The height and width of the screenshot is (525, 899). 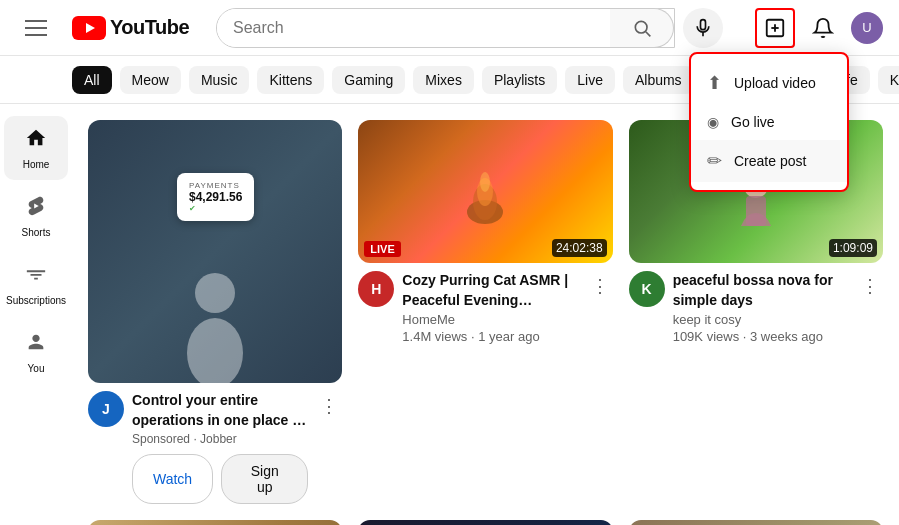 What do you see at coordinates (642, 28) in the screenshot?
I see `search-icon` at bounding box center [642, 28].